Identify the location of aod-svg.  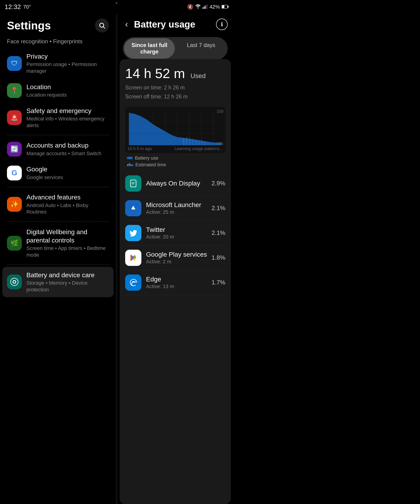
(133, 183).